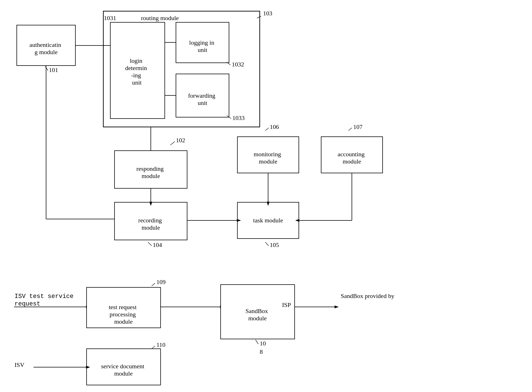 The width and height of the screenshot is (532, 392). Describe the element at coordinates (274, 245) in the screenshot. I see `svg-text: 105` at that location.